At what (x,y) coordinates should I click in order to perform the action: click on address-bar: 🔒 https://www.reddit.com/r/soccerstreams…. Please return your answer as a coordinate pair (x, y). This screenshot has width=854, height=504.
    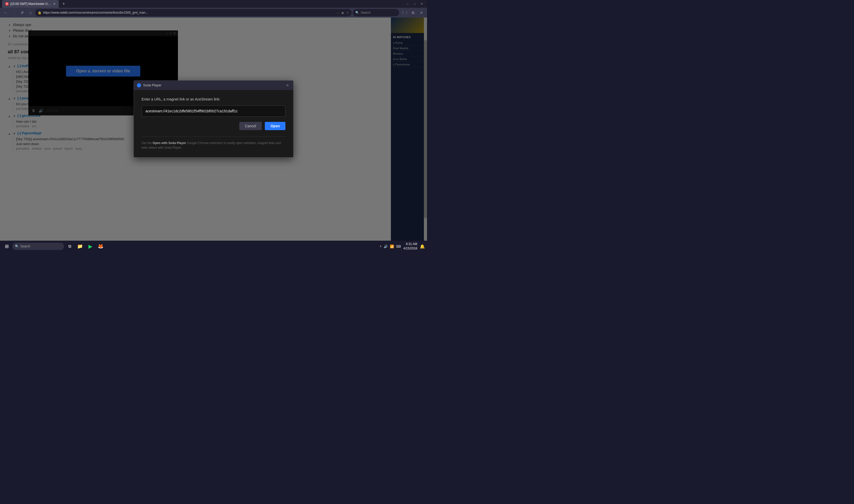
    Looking at the image, I should click on (193, 13).